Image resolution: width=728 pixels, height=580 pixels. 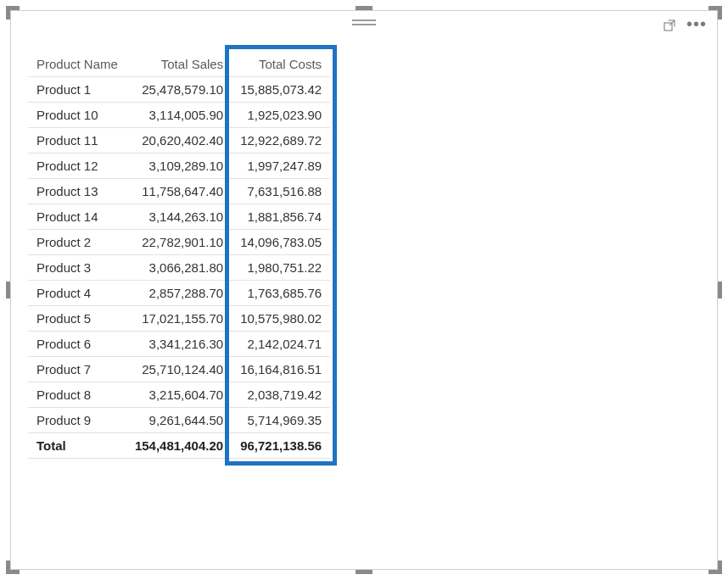 I want to click on table-row: Product 1311,758,647.407,631,516.88, so click(x=179, y=192).